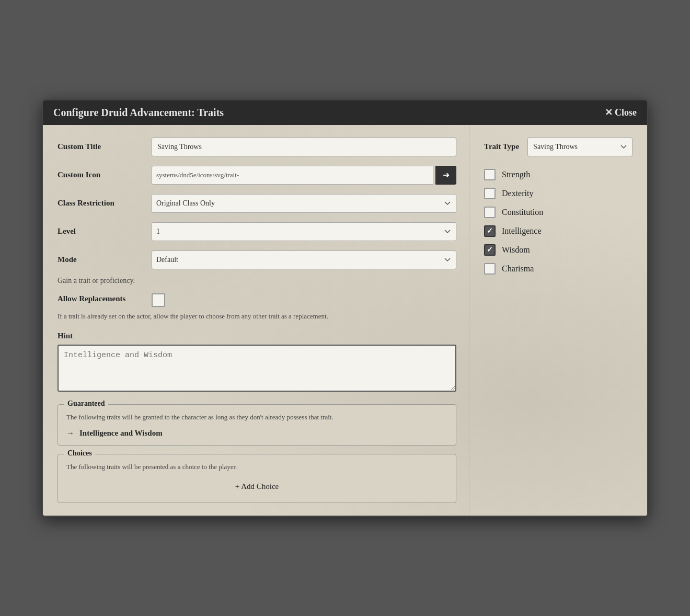  Describe the element at coordinates (304, 175) in the screenshot. I see `icon-input-group: ➜` at that location.